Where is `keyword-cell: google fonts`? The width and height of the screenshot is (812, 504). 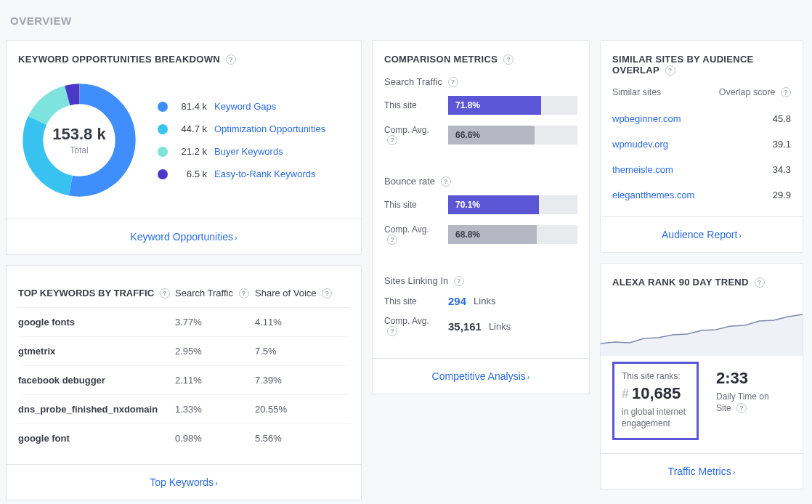
keyword-cell: google fonts is located at coordinates (97, 322).